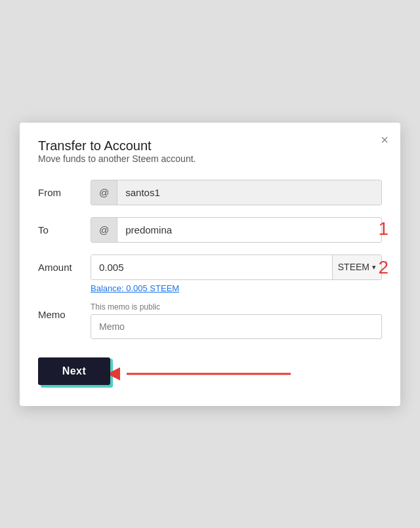  What do you see at coordinates (249, 193) in the screenshot?
I see `from-input` at bounding box center [249, 193].